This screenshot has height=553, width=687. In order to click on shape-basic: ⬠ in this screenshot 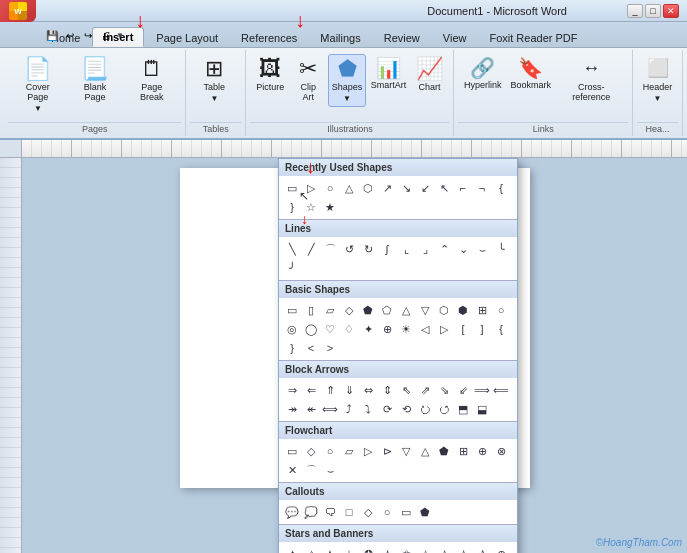, I will do `click(387, 310)`.